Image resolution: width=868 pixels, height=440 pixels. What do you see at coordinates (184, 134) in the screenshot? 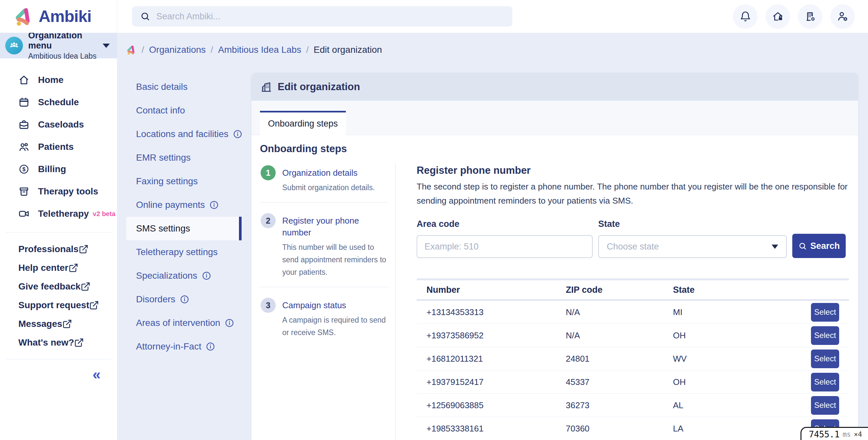
I see `settings-nav-locations-facilities: Locations and facilities` at bounding box center [184, 134].